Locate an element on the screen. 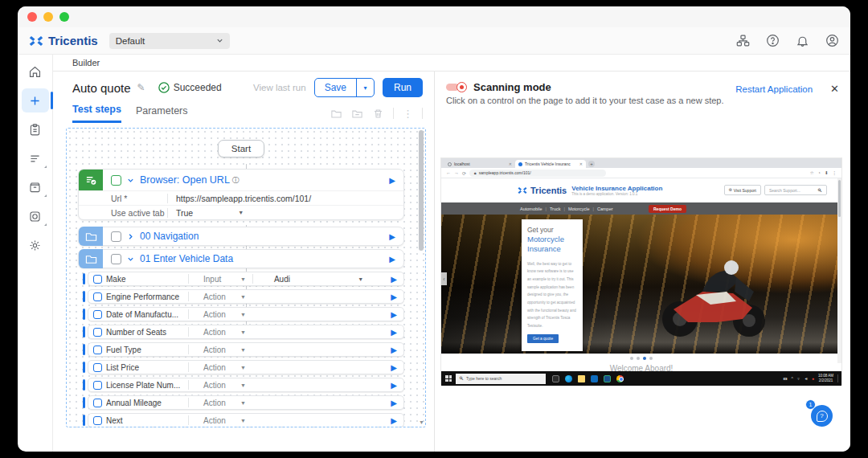  network-icon: ᯤ is located at coordinates (799, 378).